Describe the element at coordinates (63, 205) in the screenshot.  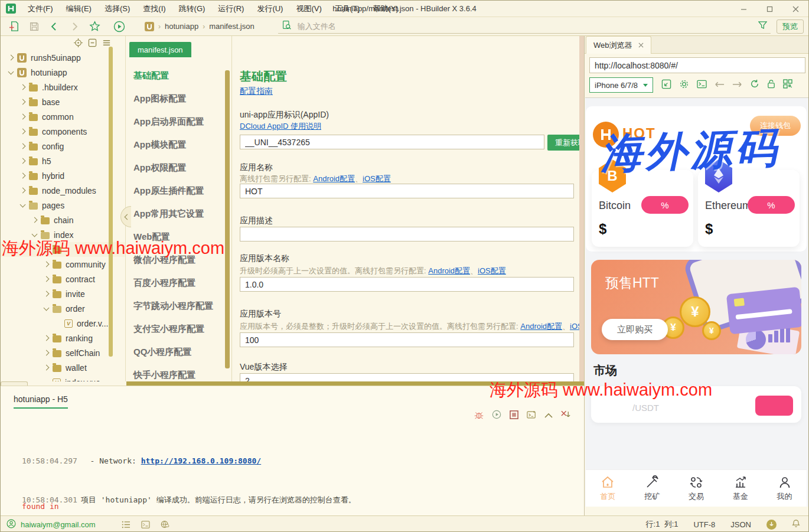
I see `tree-item-pages: pages` at that location.